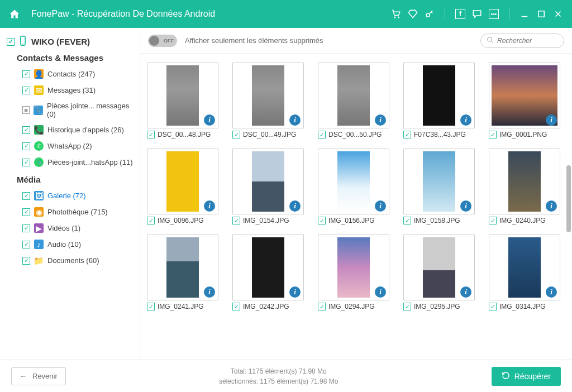  I want to click on close-icon, so click(558, 14).